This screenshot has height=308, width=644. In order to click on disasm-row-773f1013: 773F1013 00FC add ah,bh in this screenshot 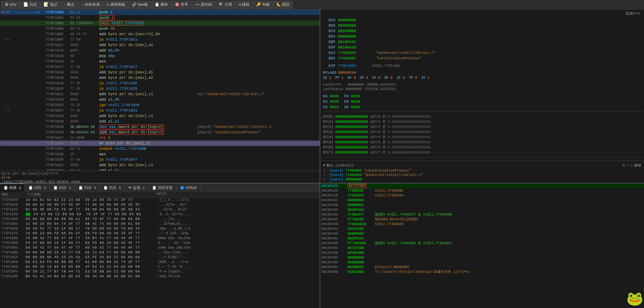, I will do `click(160, 50)`.